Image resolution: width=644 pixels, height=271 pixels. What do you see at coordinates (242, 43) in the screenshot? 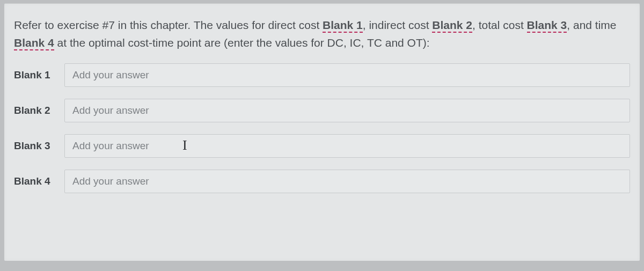
I see `prompt-text-5: at the optimal cost-time point are (ente…` at bounding box center [242, 43].